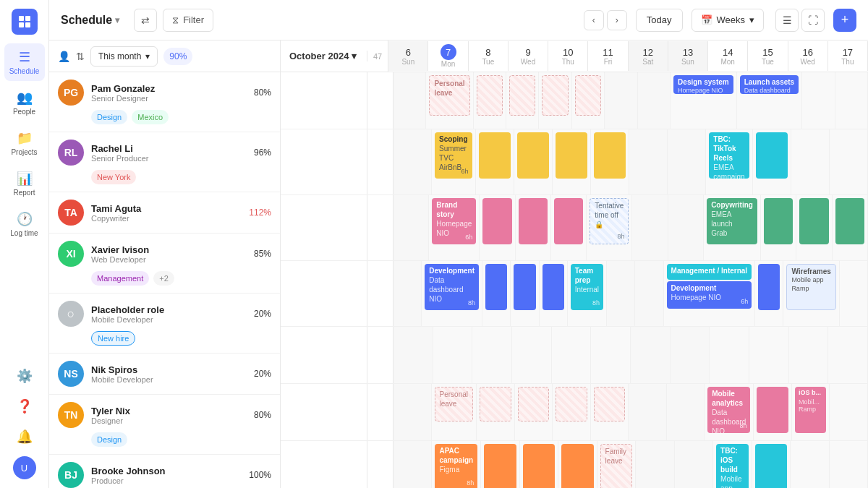  What do you see at coordinates (124, 56) in the screenshot?
I see `month-selector: This month ▾` at bounding box center [124, 56].